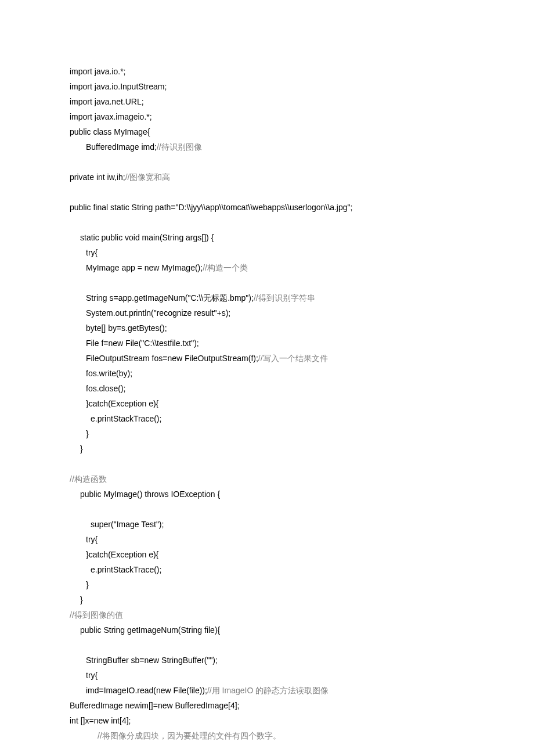 This screenshot has width=534, height=756. Describe the element at coordinates (118, 87) in the screenshot. I see `code-text: import java.io.InputStream;` at that location.